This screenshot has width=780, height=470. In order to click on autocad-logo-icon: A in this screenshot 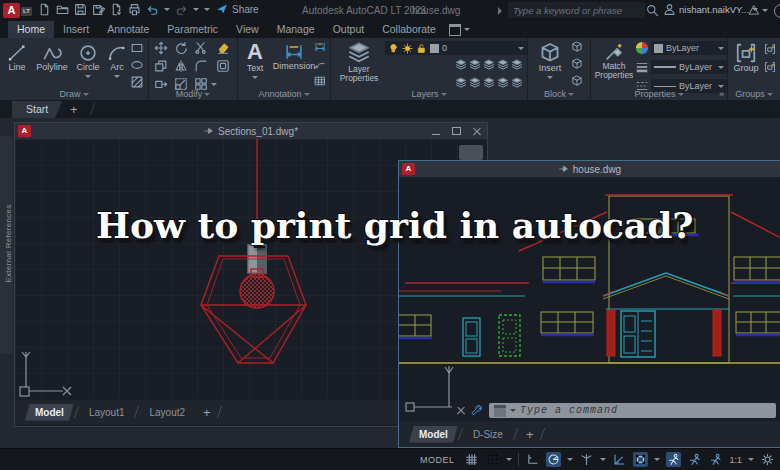, I will do `click(12, 10)`.